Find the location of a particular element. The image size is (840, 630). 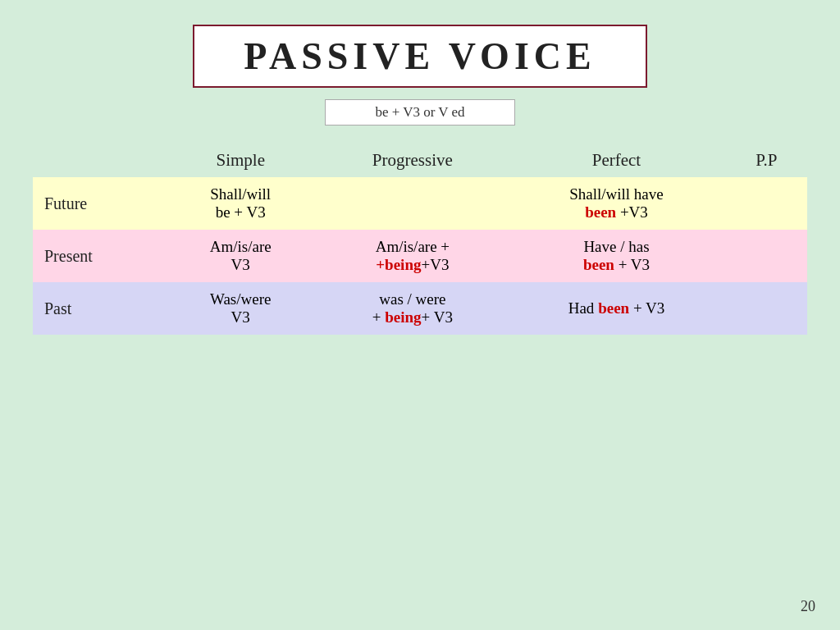

present-simple: Am/is/are V3 is located at coordinates (240, 256).